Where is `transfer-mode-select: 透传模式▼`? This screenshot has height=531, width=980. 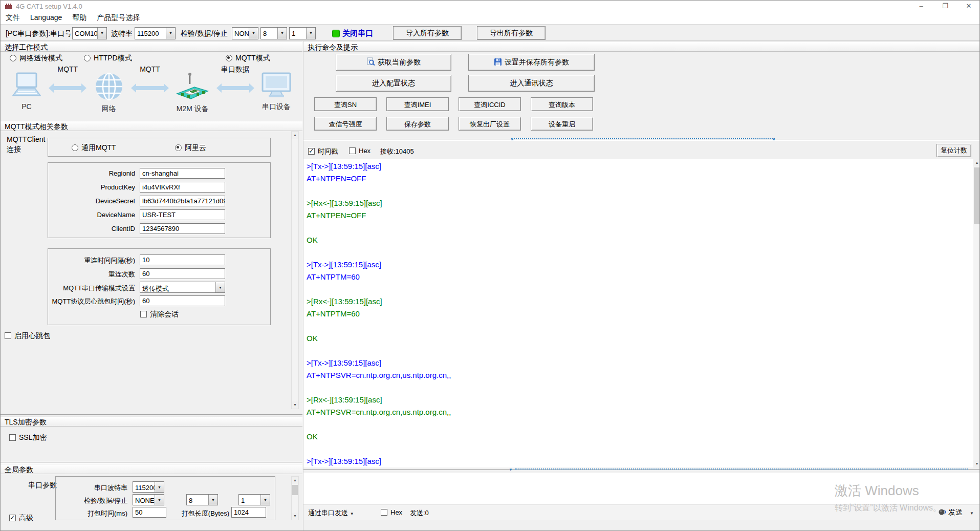
transfer-mode-select: 透传模式▼ is located at coordinates (182, 287).